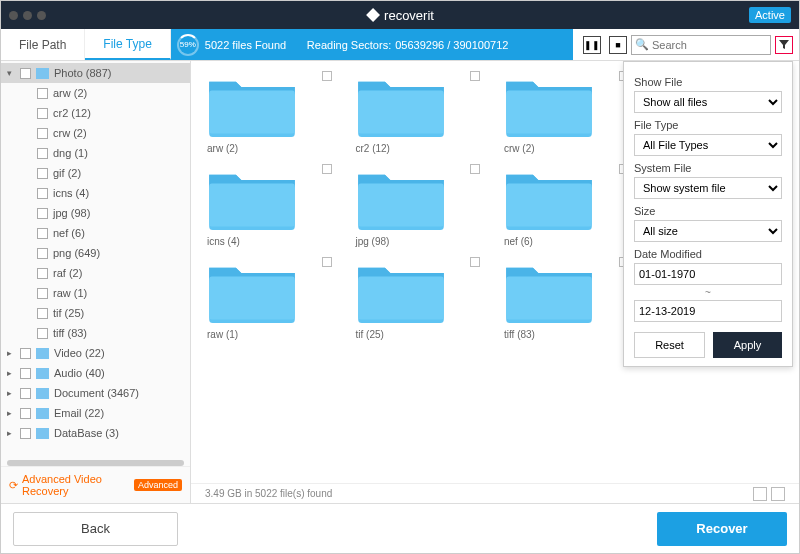 The image size is (800, 554). Describe the element at coordinates (72, 213) in the screenshot. I see `sidebar-item-label: jpg (98)` at that location.